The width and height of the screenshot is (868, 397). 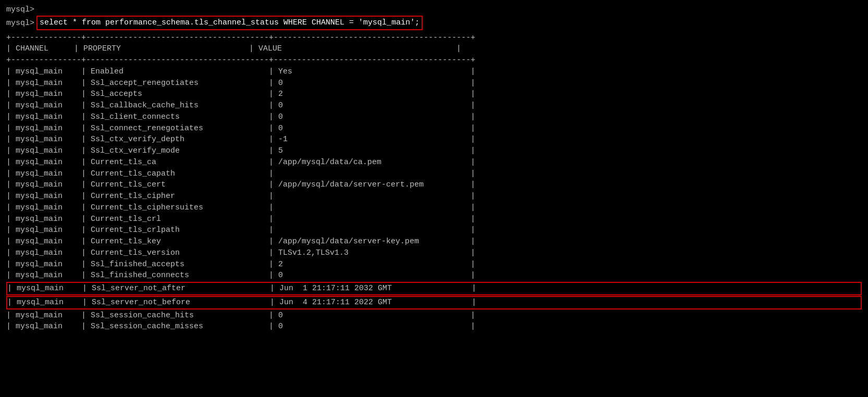 What do you see at coordinates (434, 163) in the screenshot?
I see `table-row: | mysql_main | Current_tls_ca | /app/mys…` at bounding box center [434, 163].